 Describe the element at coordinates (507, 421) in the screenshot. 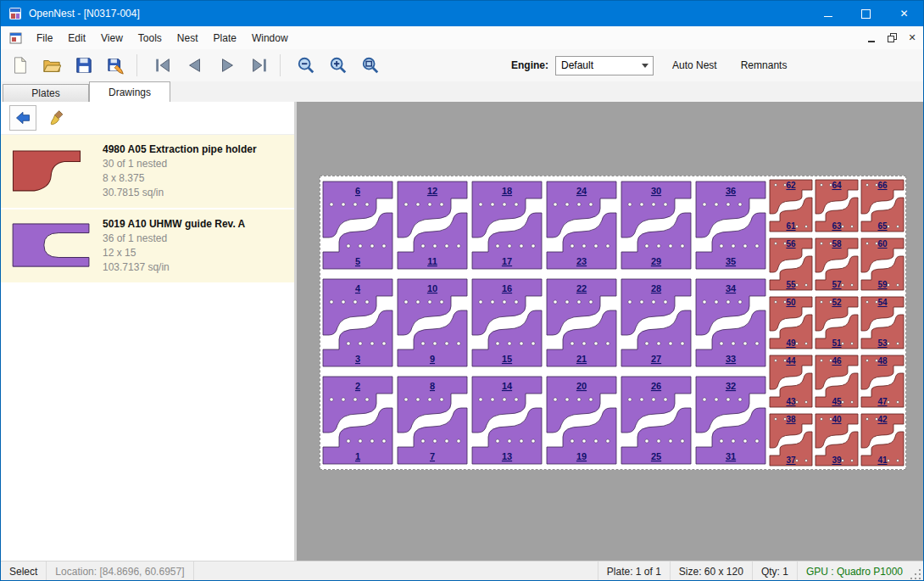

I see `nested-part-pair: 1413` at that location.